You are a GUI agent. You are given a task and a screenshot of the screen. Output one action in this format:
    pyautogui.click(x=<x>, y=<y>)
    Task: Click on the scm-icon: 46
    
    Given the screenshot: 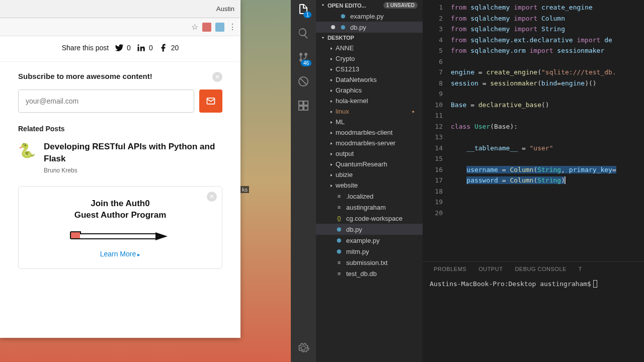 What is the action you would take?
    pyautogui.click(x=303, y=57)
    